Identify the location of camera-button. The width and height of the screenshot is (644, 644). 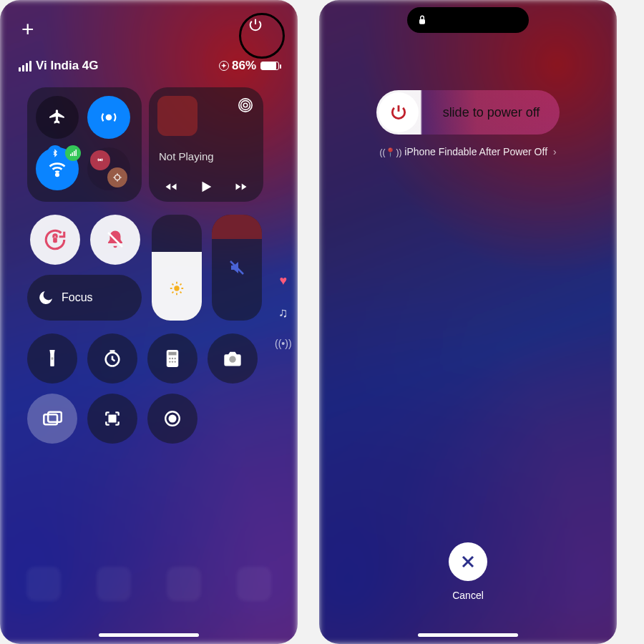
(233, 358).